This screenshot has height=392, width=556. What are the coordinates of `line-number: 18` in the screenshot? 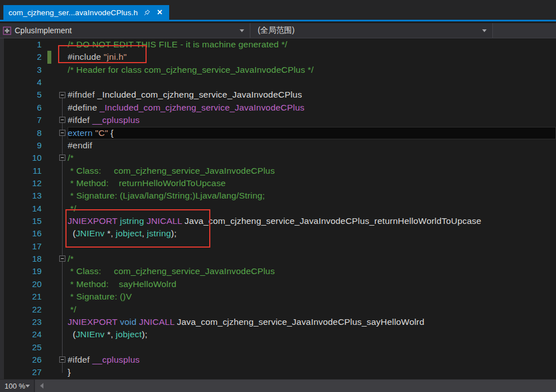 It's located at (21, 259).